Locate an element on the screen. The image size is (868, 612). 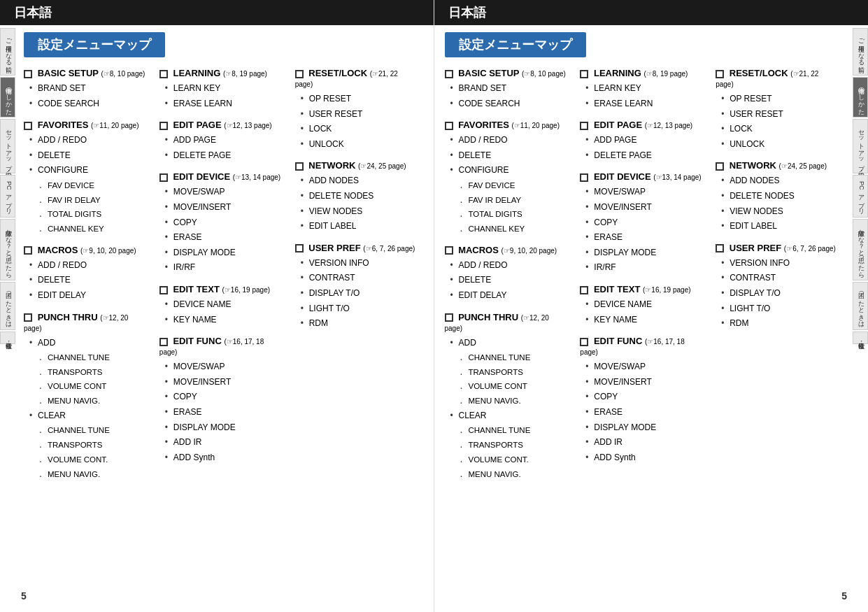
r-macros-header: MACROS (☞9, 10, 20 page) is located at coordinates (506, 250).